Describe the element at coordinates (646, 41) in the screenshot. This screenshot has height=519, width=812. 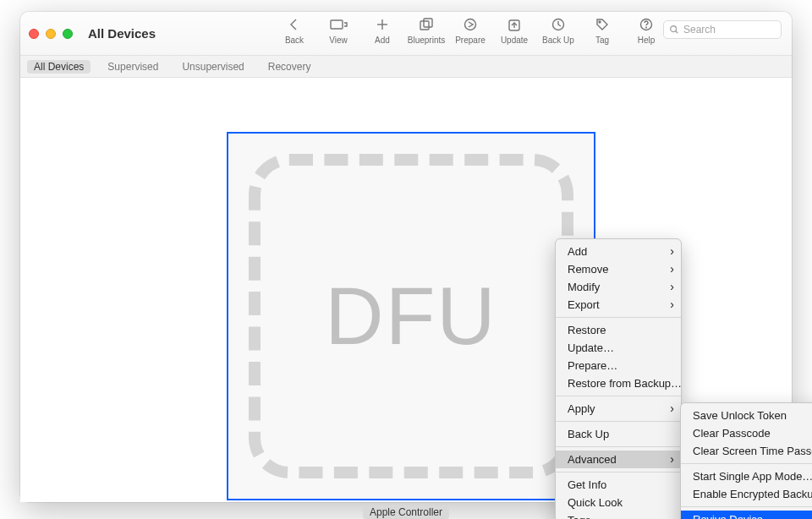
I see `toolbar-label: Help` at that location.